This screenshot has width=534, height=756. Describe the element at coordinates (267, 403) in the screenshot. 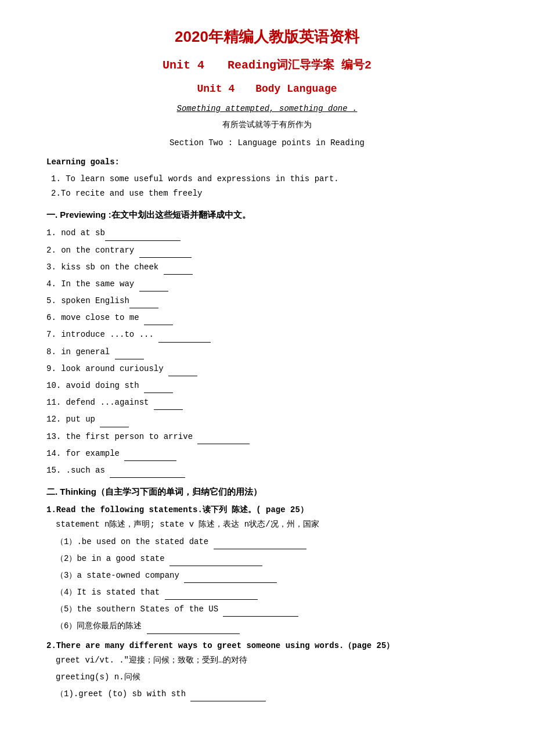

I see `exercise-11: 11. defend ...against` at that location.